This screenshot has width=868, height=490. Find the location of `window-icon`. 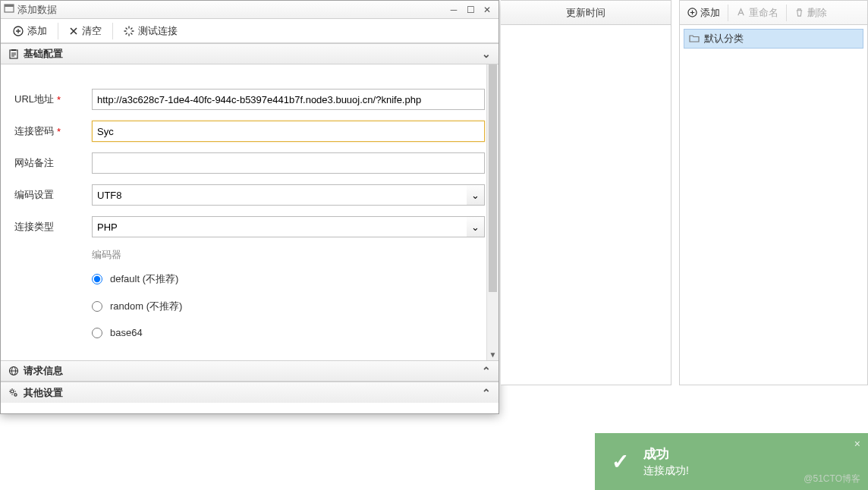

window-icon is located at coordinates (9, 9).